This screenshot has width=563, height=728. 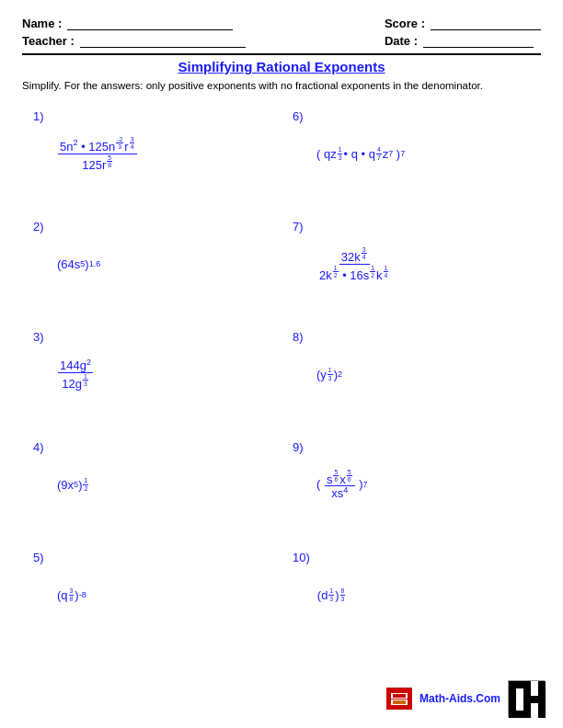 What do you see at coordinates (282, 32) in the screenshot?
I see `header: Name : Teacher : Score : Date :` at bounding box center [282, 32].